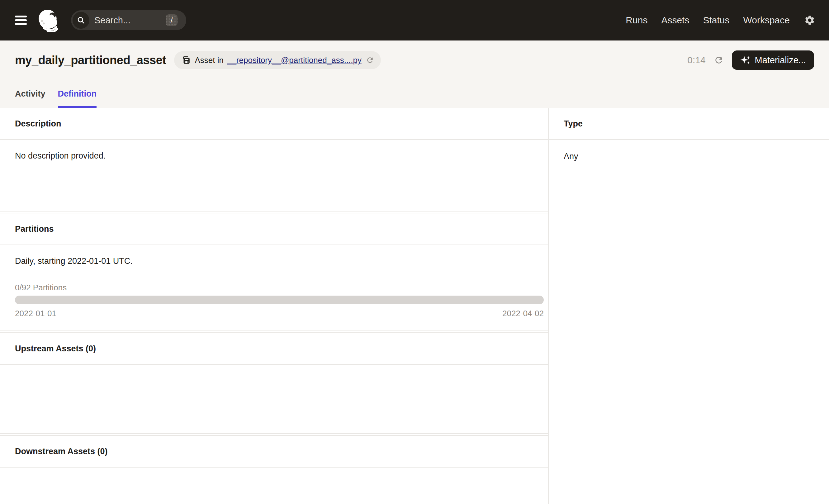  What do you see at coordinates (77, 99) in the screenshot?
I see `tab-definition: Definition` at bounding box center [77, 99].